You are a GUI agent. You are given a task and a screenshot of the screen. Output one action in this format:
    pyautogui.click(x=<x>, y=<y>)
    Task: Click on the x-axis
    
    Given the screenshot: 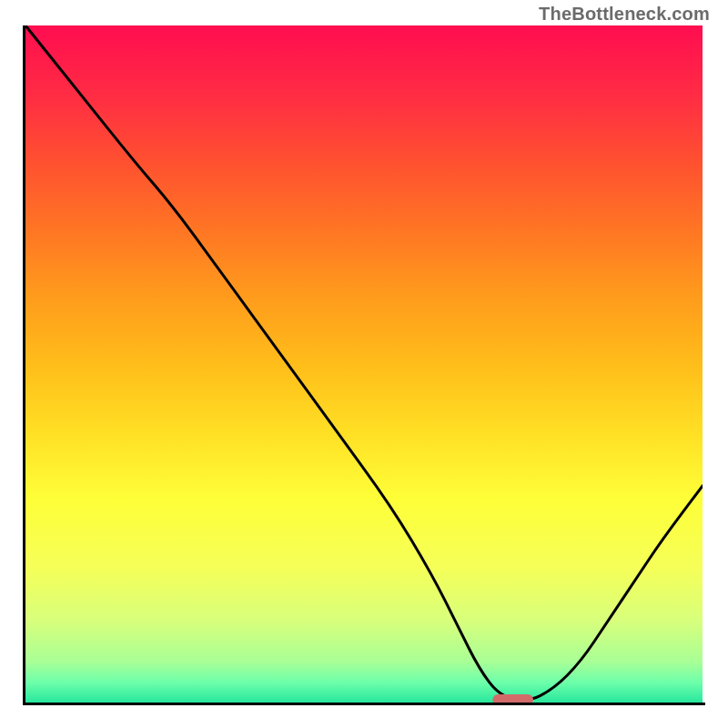 What is the action you would take?
    pyautogui.click(x=364, y=704)
    